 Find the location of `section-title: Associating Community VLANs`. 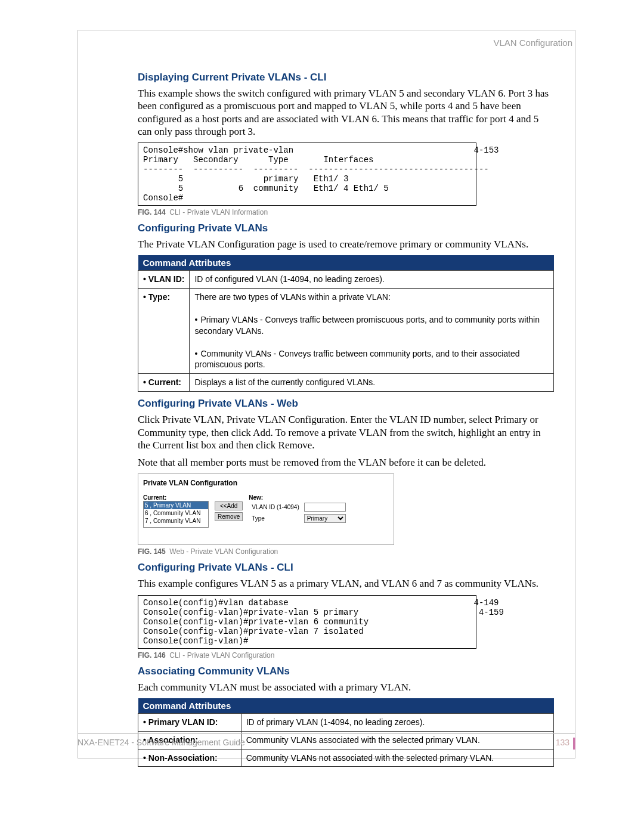

section-title: Associating Community VLANs is located at coordinates (346, 671).